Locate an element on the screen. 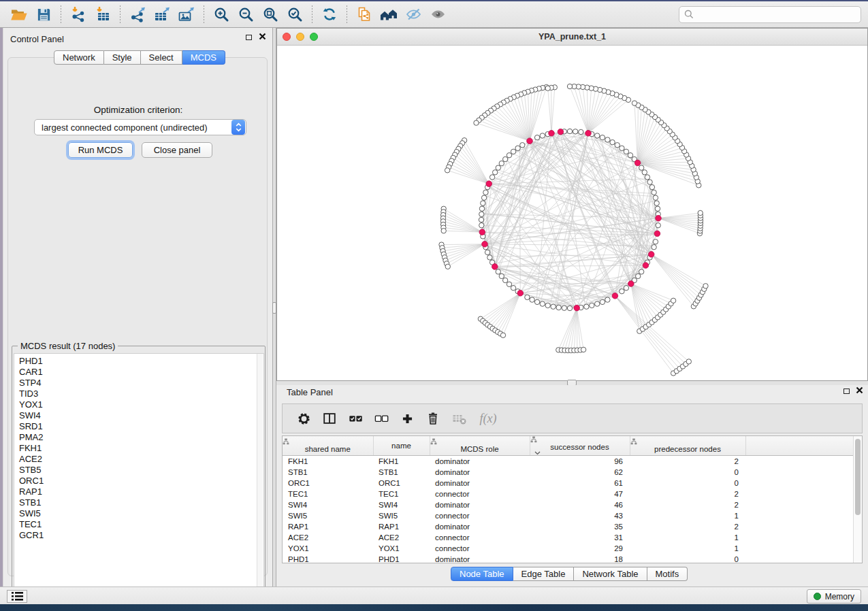 This screenshot has width=868, height=611. criterion-dropdown-value: largest connected component (undirected) is located at coordinates (133, 128).